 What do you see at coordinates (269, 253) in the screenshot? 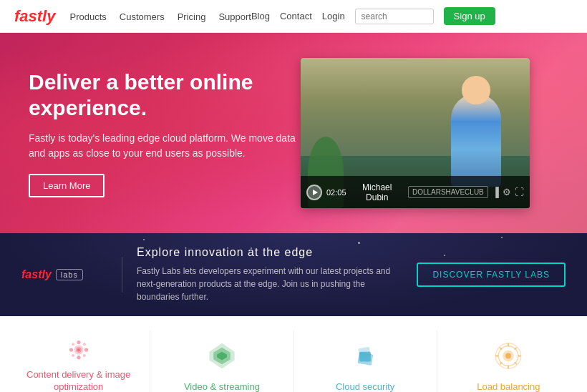
I see `labs-title: Explore innovation at the edge` at bounding box center [269, 253].